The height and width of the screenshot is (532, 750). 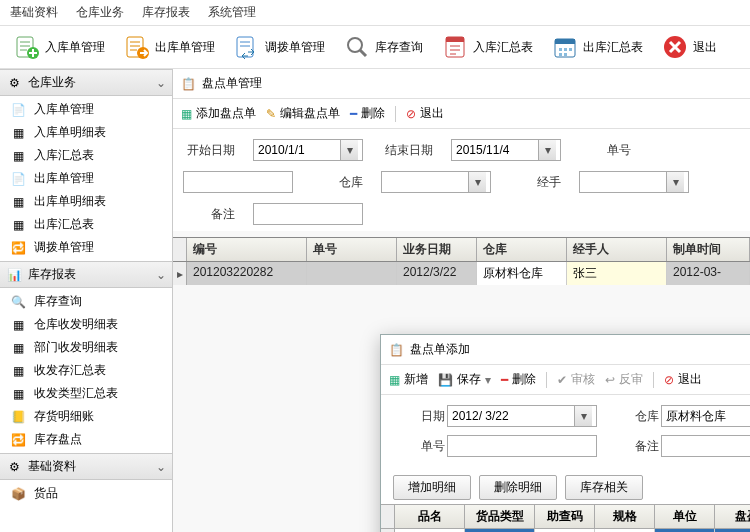 What do you see at coordinates (462, 274) in the screenshot?
I see `table-row: ▸ 201203220282 2012/3/22 原材料仓库 张三 2012-0…` at bounding box center [462, 274].